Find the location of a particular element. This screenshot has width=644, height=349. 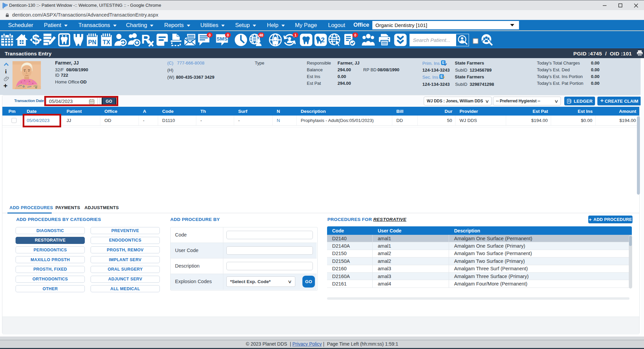

maximize-button is located at coordinates (620, 5).